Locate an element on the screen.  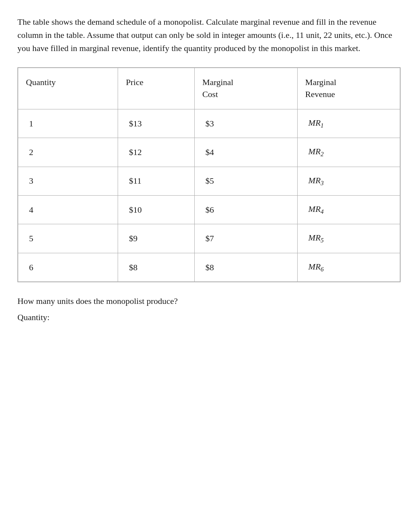
table-row: 1$13$3MR1 is located at coordinates (209, 123).